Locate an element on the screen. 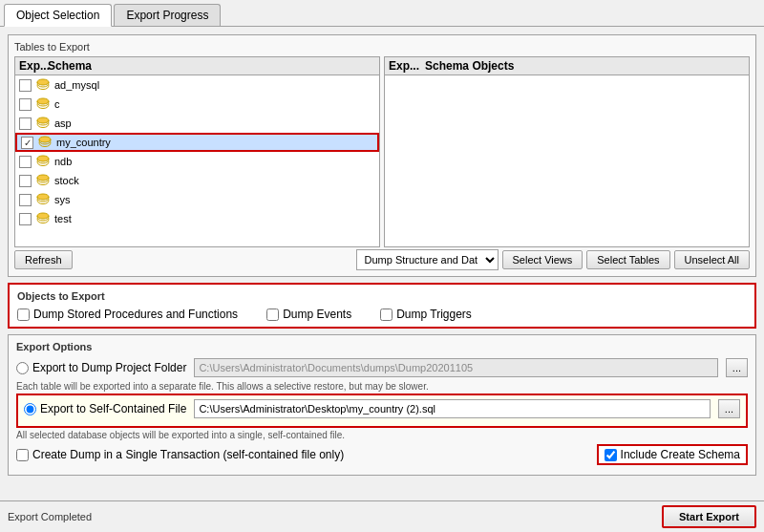  self-contained-row: Export to Self-Contained File ... is located at coordinates (382, 411).